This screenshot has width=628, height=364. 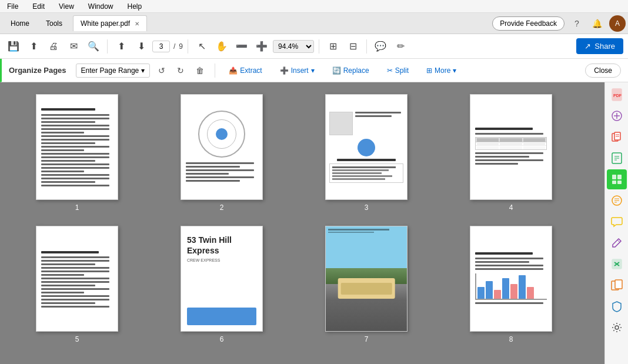 What do you see at coordinates (162, 71) in the screenshot?
I see `undo-icon: ↺` at bounding box center [162, 71].